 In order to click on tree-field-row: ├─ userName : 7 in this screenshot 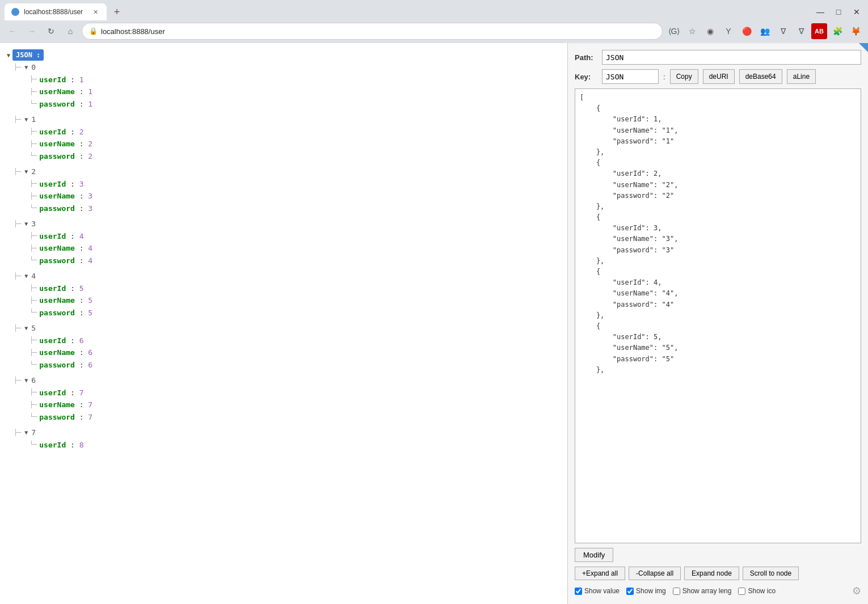, I will do `click(284, 405)`.